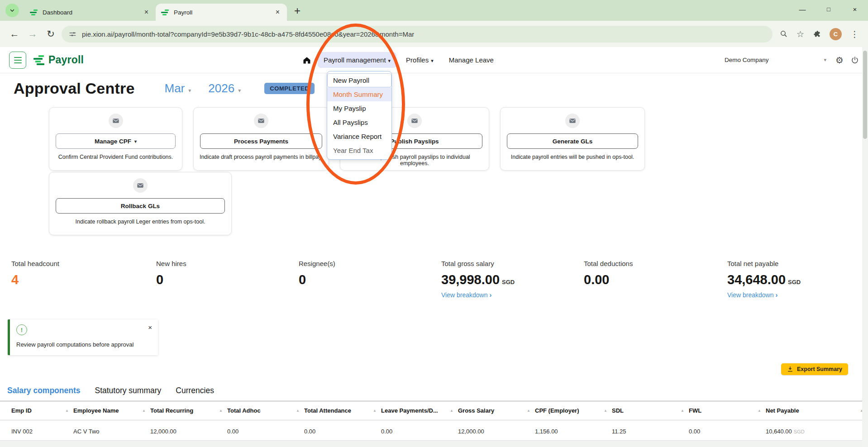 This screenshot has height=447, width=868. I want to click on card-description: Indicate draft process payroll payments …, so click(261, 157).